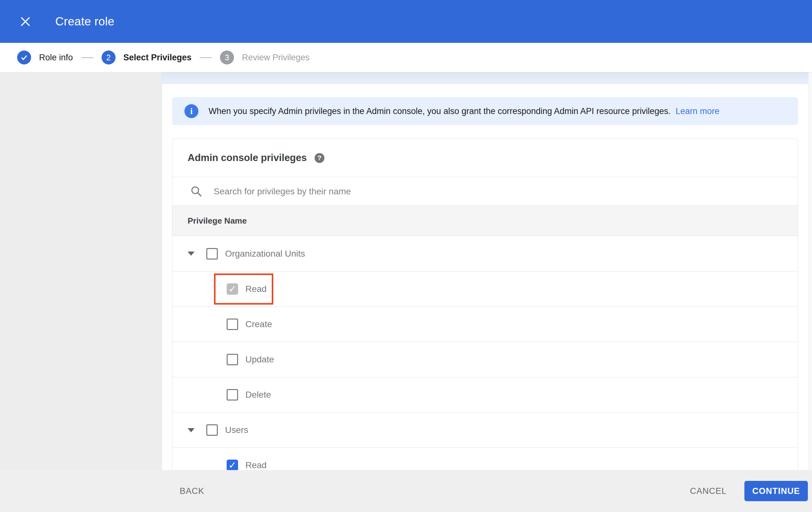 The width and height of the screenshot is (812, 512). Describe the element at coordinates (464, 111) in the screenshot. I see `banner-text: When you specify Admin privileges in the…` at that location.